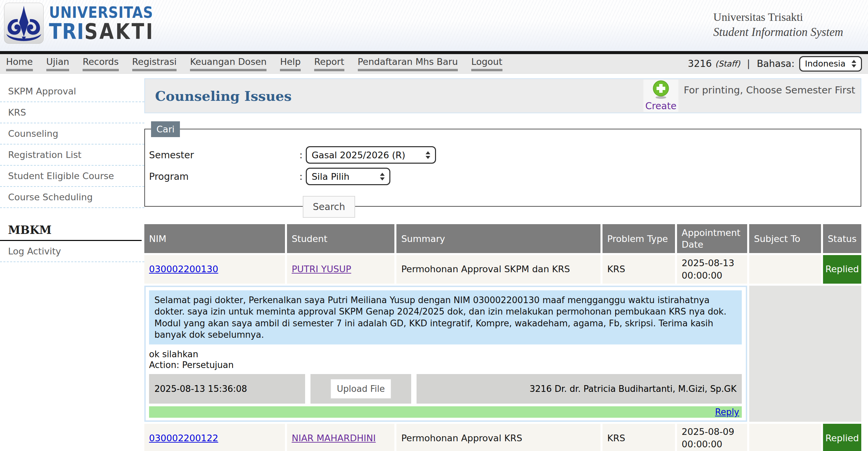  I want to click on student-message: Selamat pagi dokter, Perkenalkan saya Pu…, so click(445, 317).